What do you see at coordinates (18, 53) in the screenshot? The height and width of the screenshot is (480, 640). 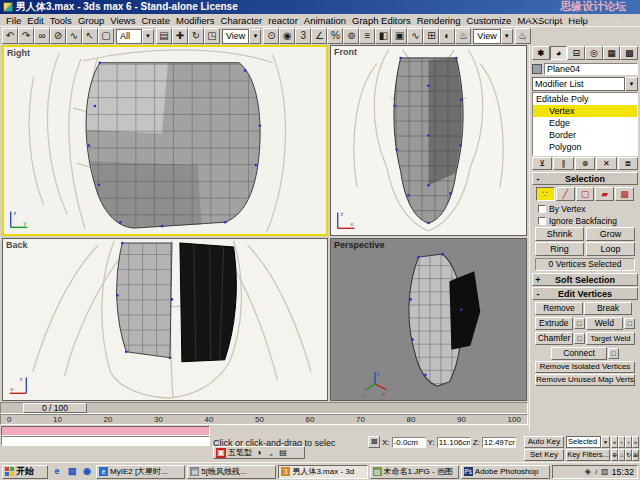 I see `viewport-label: Right` at bounding box center [18, 53].